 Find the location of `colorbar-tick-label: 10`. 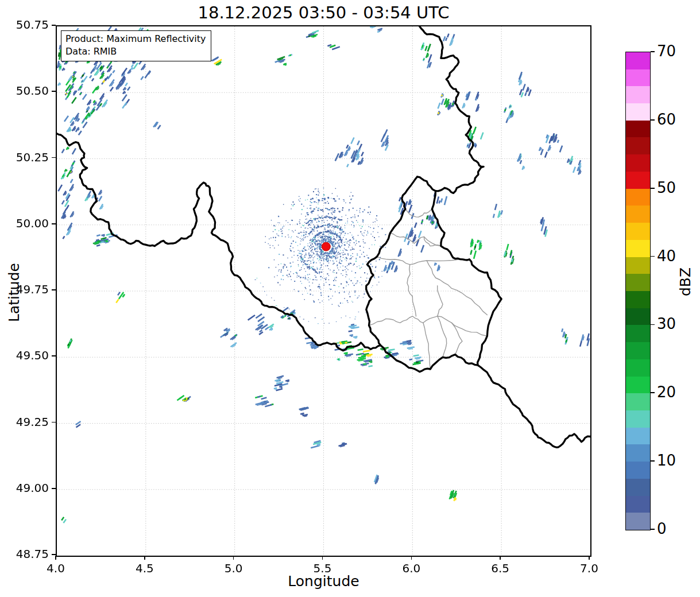

colorbar-tick-label: 10 is located at coordinates (666, 460).